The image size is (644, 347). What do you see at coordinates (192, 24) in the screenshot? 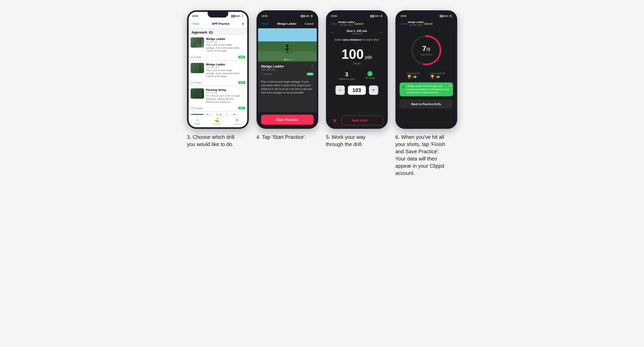
I see `back-chevron-1: ‹` at bounding box center [192, 24].